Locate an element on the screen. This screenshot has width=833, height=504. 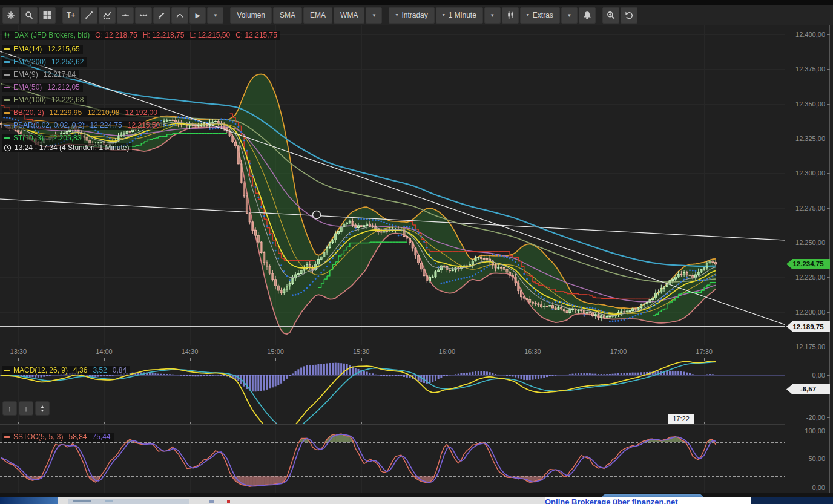
toolbar-bell-icon is located at coordinates (587, 16).